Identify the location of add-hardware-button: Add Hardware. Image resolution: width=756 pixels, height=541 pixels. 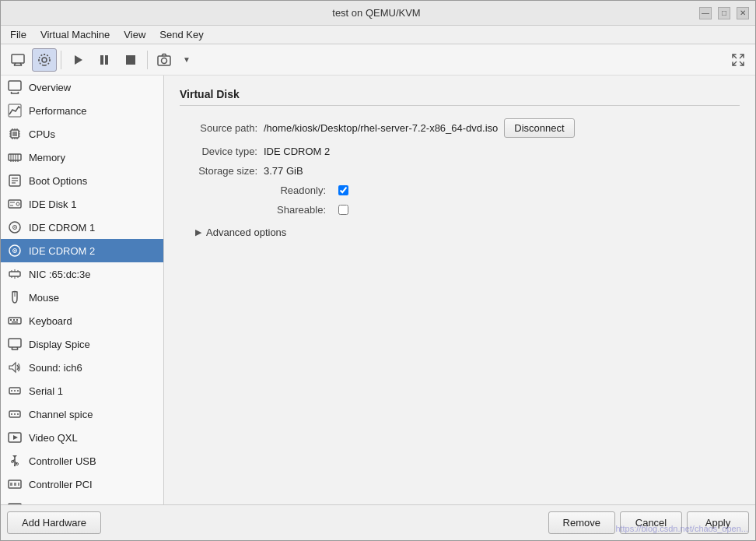
(54, 523).